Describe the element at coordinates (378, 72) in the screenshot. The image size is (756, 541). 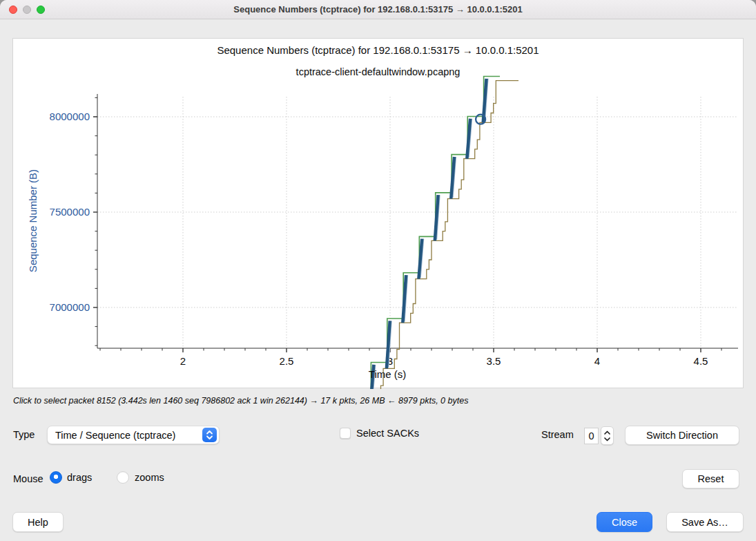
I see `chart-subtitle: tcptrace-client-defaultwindow.pcapng` at that location.